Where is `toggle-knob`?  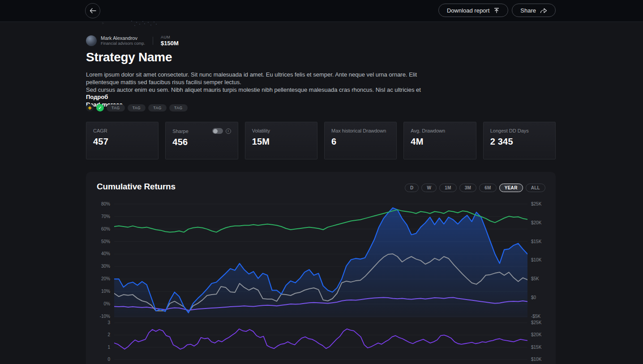 toggle-knob is located at coordinates (215, 131).